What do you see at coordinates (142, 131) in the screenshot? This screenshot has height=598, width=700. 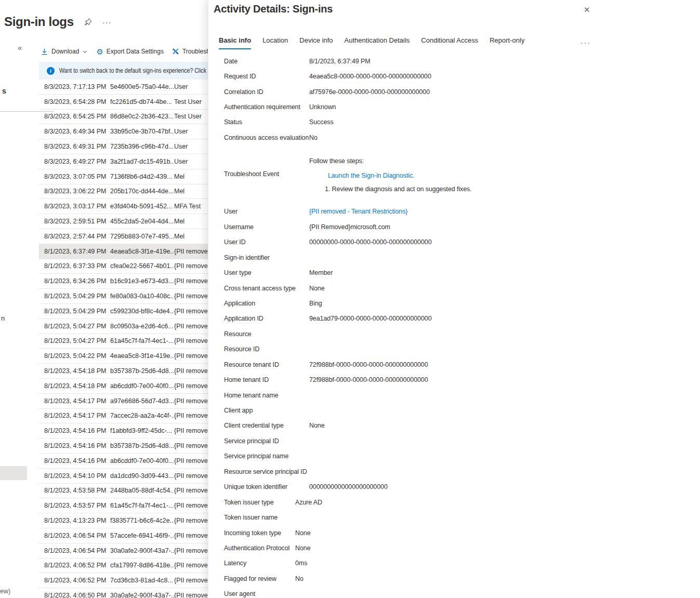 I see `cell-request-id: 33b95c0e-3b70-47bf...` at bounding box center [142, 131].